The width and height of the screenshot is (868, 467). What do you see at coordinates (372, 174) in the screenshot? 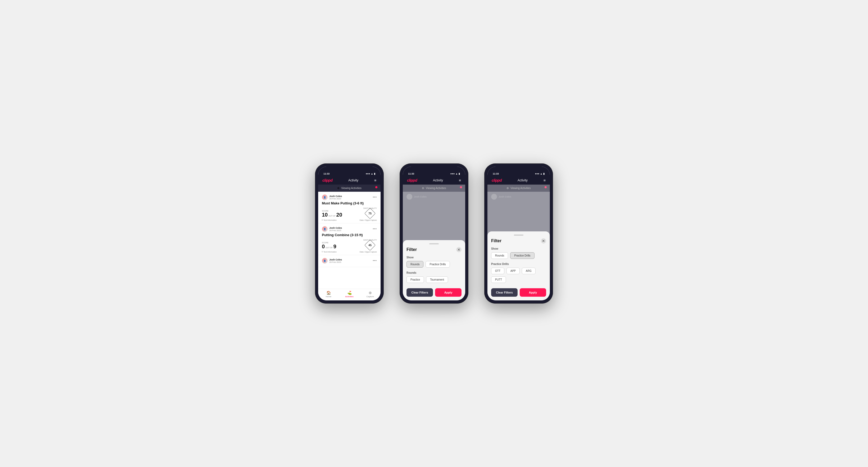
I see `wifi-icon-1: ▲` at bounding box center [372, 174].